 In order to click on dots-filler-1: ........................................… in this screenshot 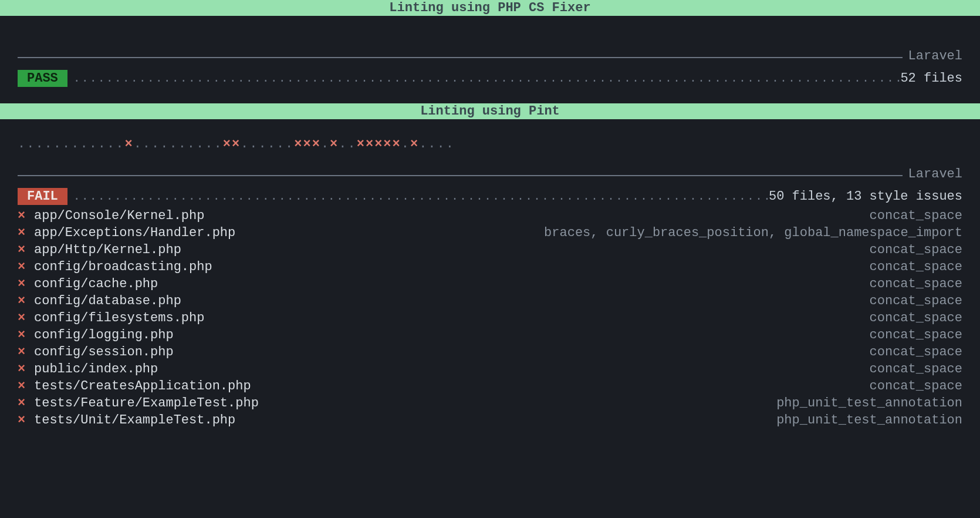, I will do `click(484, 79)`.